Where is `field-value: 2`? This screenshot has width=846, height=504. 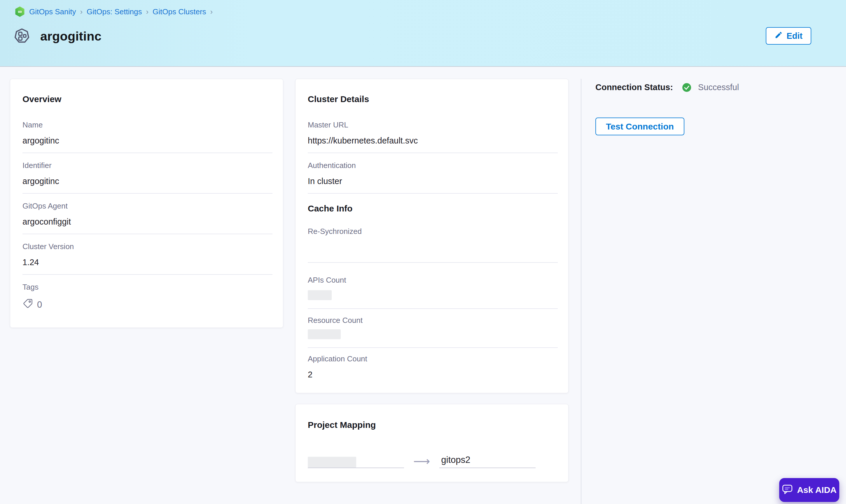 field-value: 2 is located at coordinates (433, 375).